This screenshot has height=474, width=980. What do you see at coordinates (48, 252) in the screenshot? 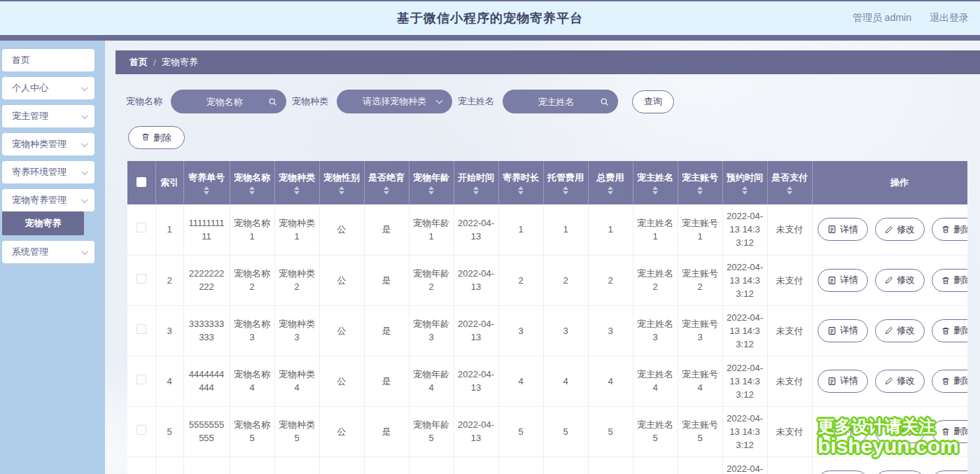
I see `sidebar-item-6: 系统管理` at bounding box center [48, 252].